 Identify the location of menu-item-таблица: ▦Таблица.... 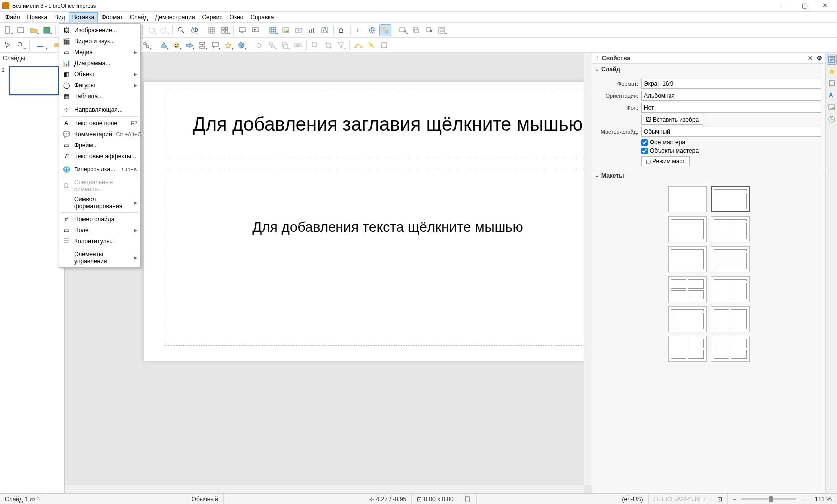
(100, 96).